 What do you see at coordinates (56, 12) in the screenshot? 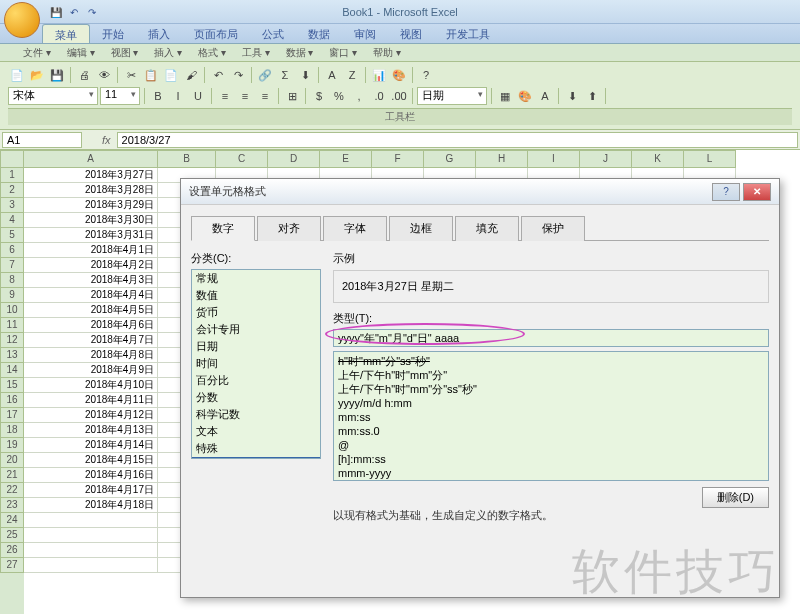
I see `qat-button: 💾` at bounding box center [56, 12].